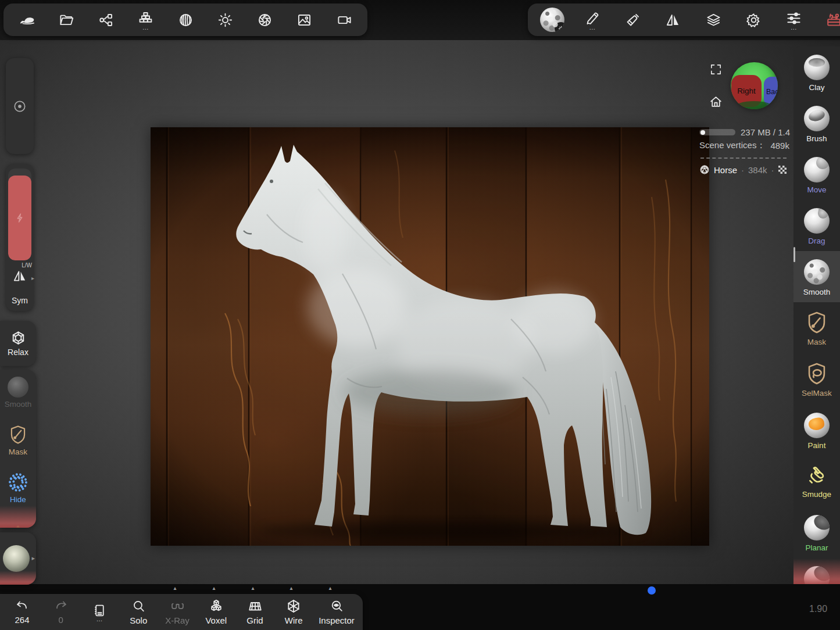 This screenshot has height=630, width=840. I want to click on background-button, so click(305, 20).